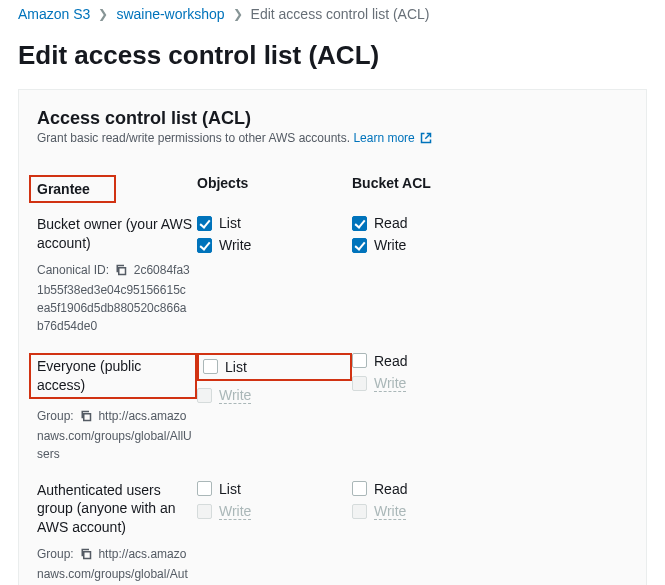  What do you see at coordinates (332, 189) in the screenshot?
I see `column-headers-row: Grantee Objects Bucket ACL` at bounding box center [332, 189].